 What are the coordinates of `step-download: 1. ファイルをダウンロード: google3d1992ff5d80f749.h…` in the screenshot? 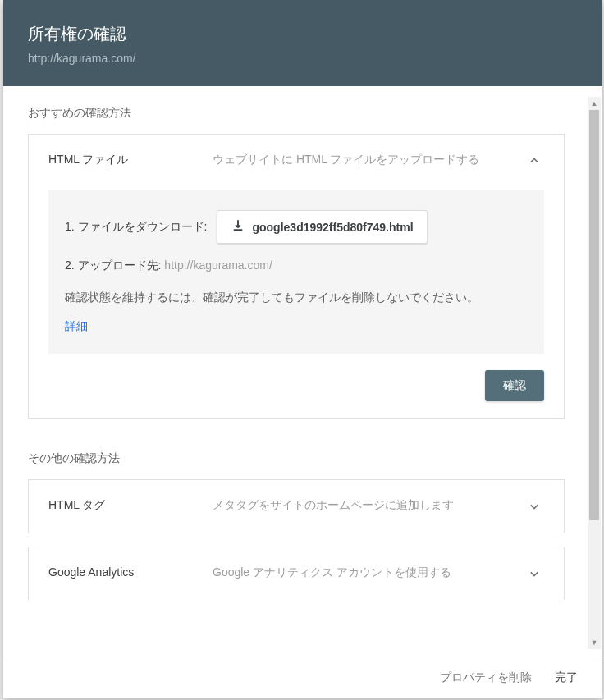 It's located at (296, 226).